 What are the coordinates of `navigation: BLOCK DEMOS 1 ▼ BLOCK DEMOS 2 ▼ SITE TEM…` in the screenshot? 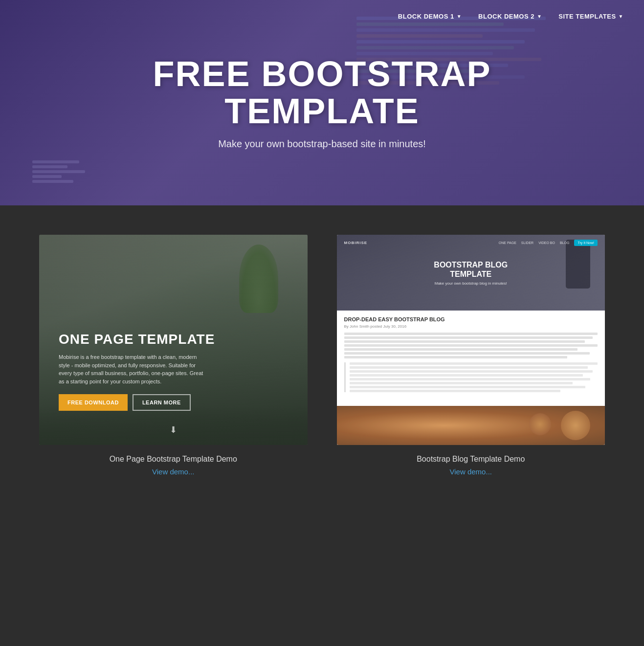 It's located at (511, 17).